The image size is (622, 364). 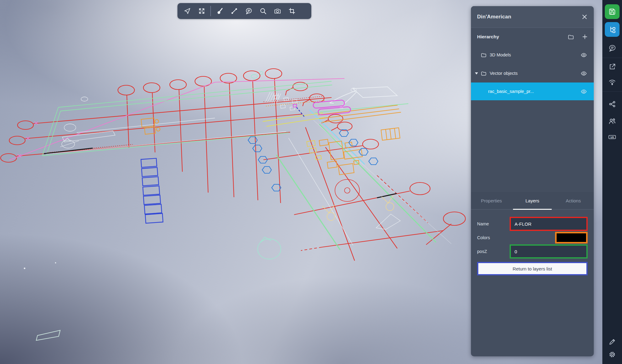 I want to click on tree-item-label: Vector objects, so click(x=503, y=73).